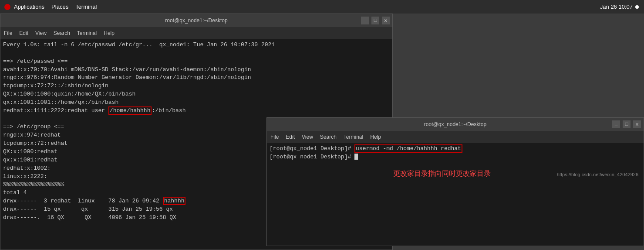 The height and width of the screenshot is (250, 644). I want to click on title-bar-1: root@qx_node1:~/Desktop _ □ ✕, so click(196, 21).